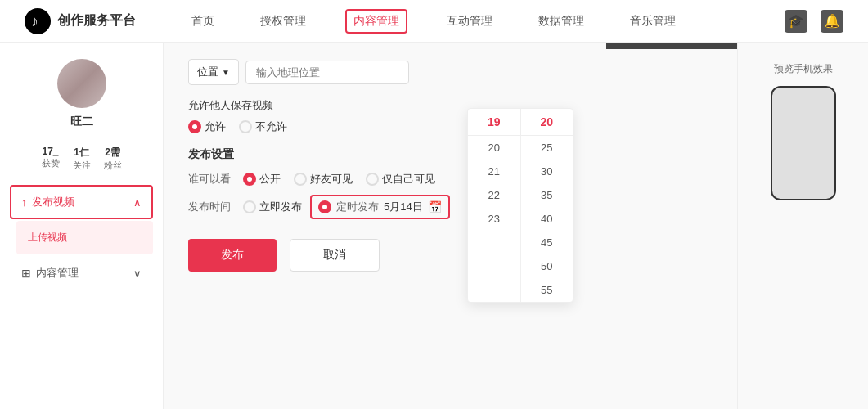 The image size is (868, 409). I want to click on stat-fans-label: 粉丝, so click(113, 165).